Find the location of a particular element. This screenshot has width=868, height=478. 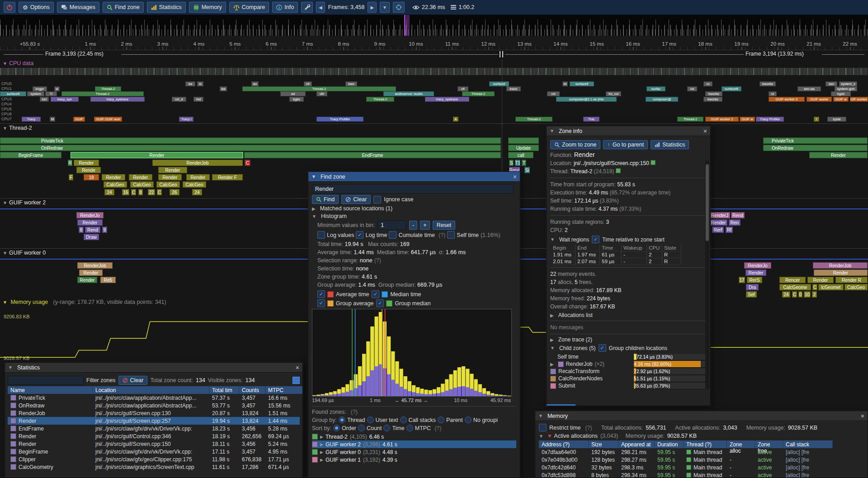

column-header-thread: Thread (?) is located at coordinates (705, 444).